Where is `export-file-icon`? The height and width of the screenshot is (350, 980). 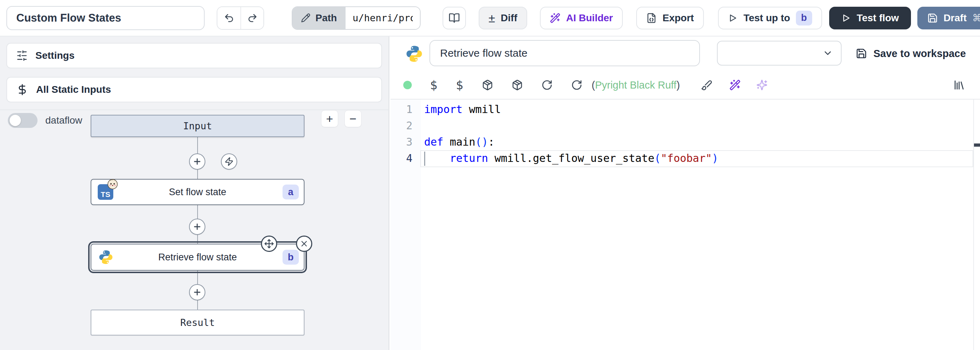 export-file-icon is located at coordinates (651, 18).